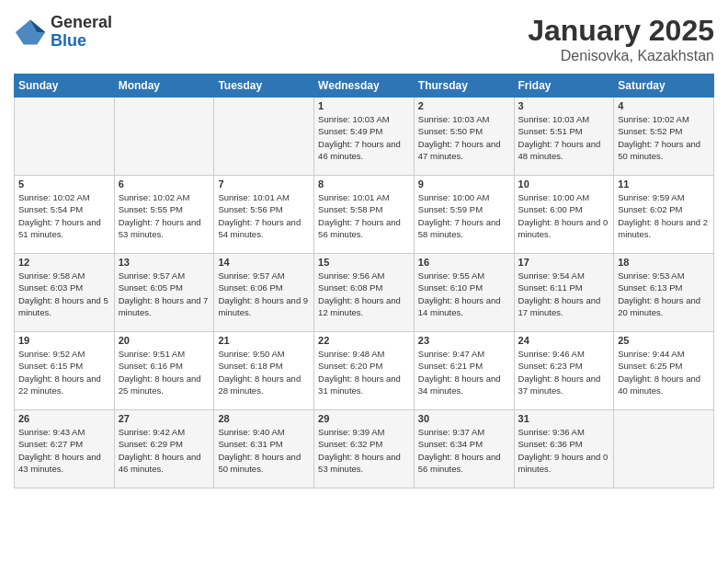 This screenshot has height=563, width=728. What do you see at coordinates (264, 294) in the screenshot?
I see `day-info: Sunrise: 9:57 AM Sunset: 6:06 PM Dayligh…` at bounding box center [264, 294].